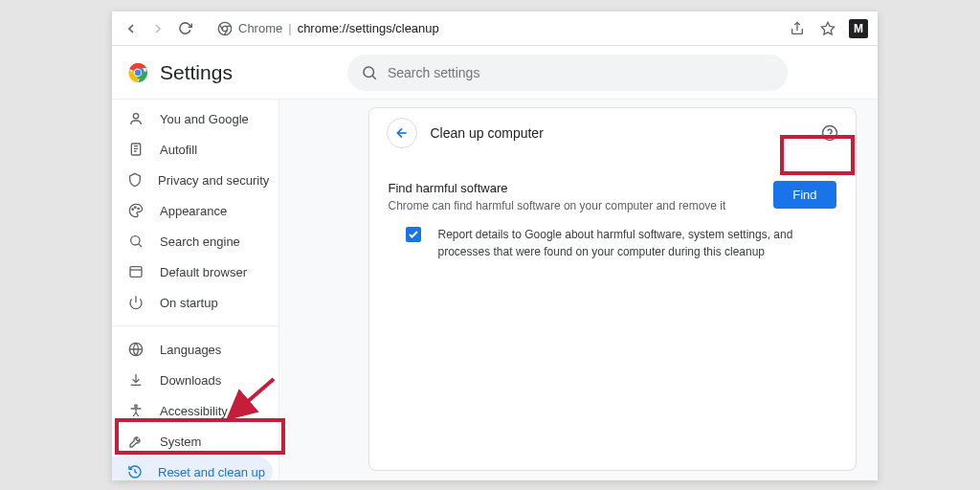 Image resolution: width=980 pixels, height=490 pixels. What do you see at coordinates (413, 234) in the screenshot?
I see `report-checkbox` at bounding box center [413, 234].